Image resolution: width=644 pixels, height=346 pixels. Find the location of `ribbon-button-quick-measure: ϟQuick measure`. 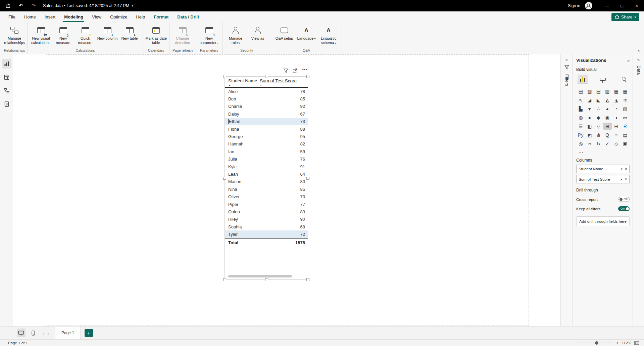

ribbon-button-quick-measure: ϟQuick measure is located at coordinates (85, 34).